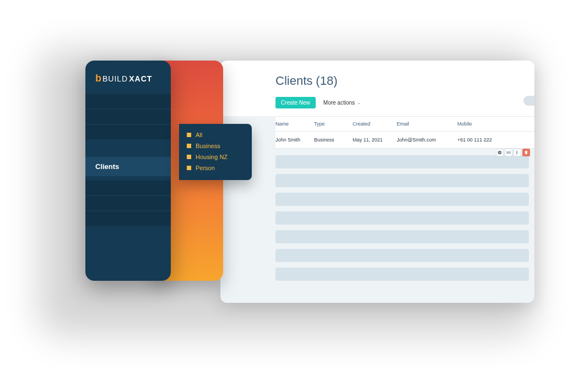  Describe the element at coordinates (377, 88) in the screenshot. I see `panel-header: Clients (18) Create New More actions ⌄` at that location.